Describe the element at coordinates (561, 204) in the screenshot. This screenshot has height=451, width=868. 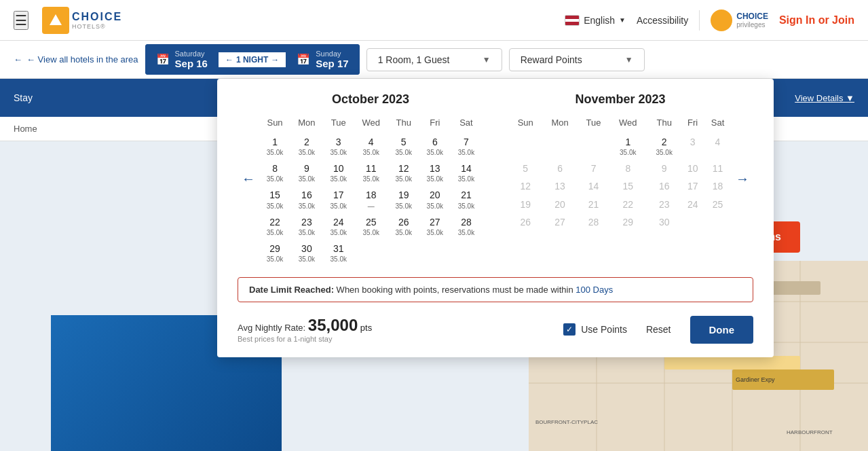
I see `table-row: 20` at that location.